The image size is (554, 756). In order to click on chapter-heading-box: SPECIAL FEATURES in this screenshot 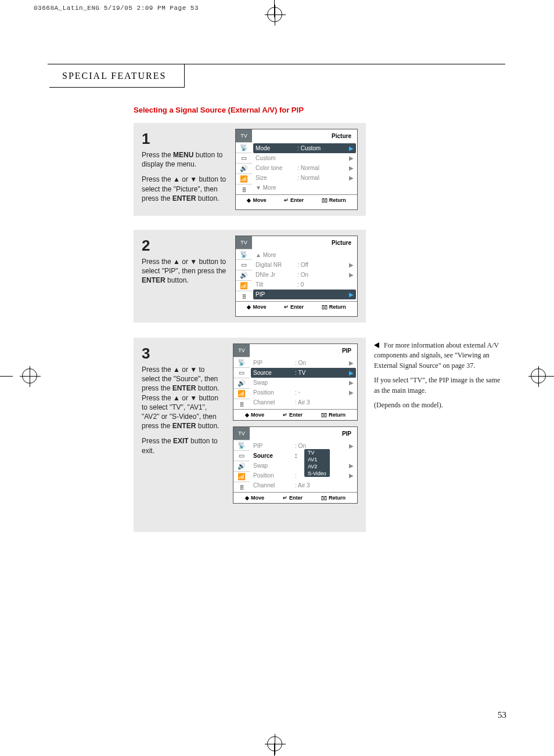, I will do `click(117, 76)`.